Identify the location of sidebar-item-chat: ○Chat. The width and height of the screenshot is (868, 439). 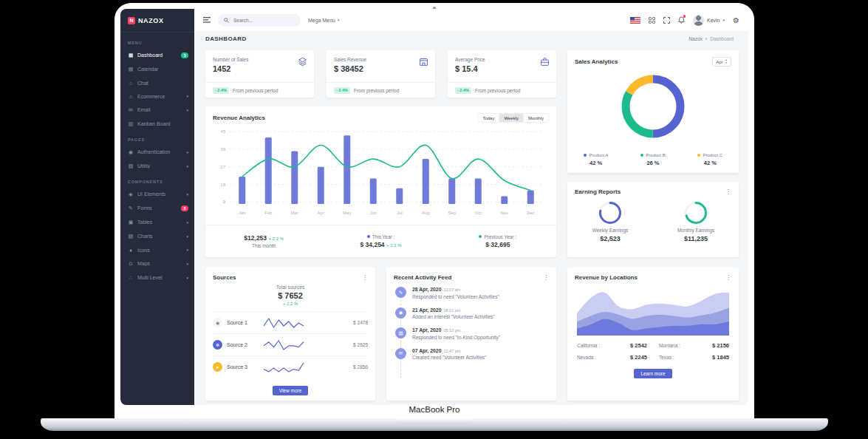
(157, 83).